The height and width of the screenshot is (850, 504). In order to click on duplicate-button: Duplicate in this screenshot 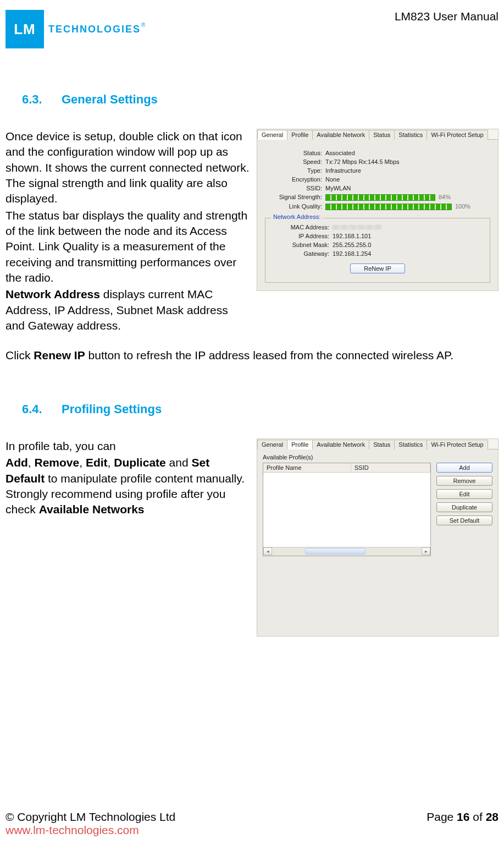, I will do `click(464, 507)`.